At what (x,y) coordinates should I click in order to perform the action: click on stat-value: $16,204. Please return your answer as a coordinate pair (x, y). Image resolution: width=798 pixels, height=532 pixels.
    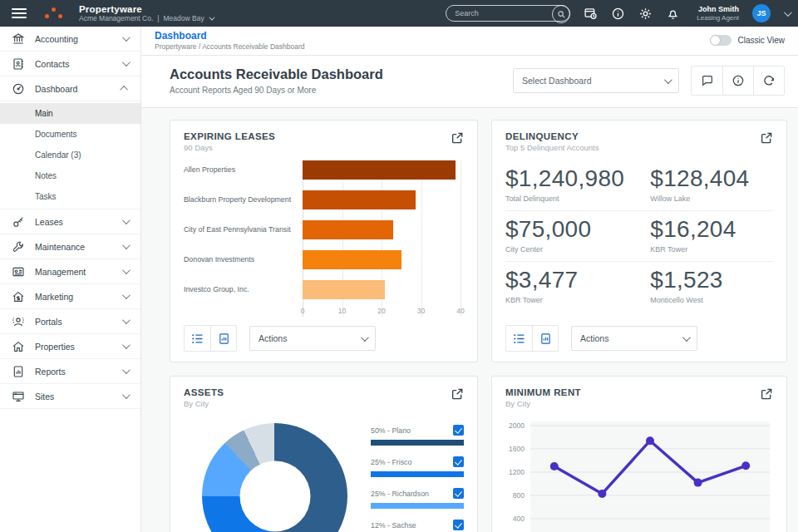
    Looking at the image, I should click on (712, 229).